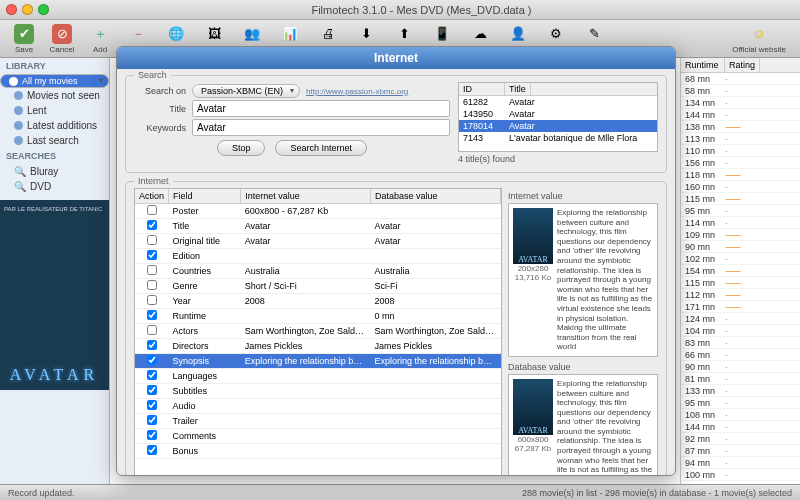  What do you see at coordinates (740, 103) in the screenshot?
I see `runtime-row: 134 mn-` at bounding box center [740, 103].